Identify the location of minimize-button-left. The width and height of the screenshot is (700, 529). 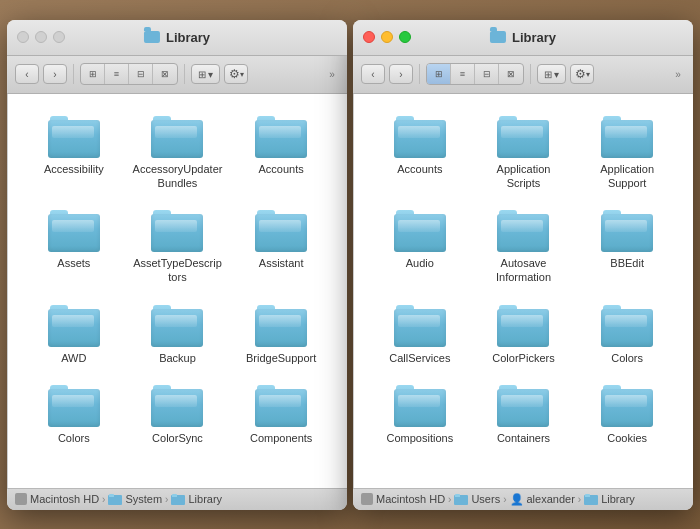
(41, 37).